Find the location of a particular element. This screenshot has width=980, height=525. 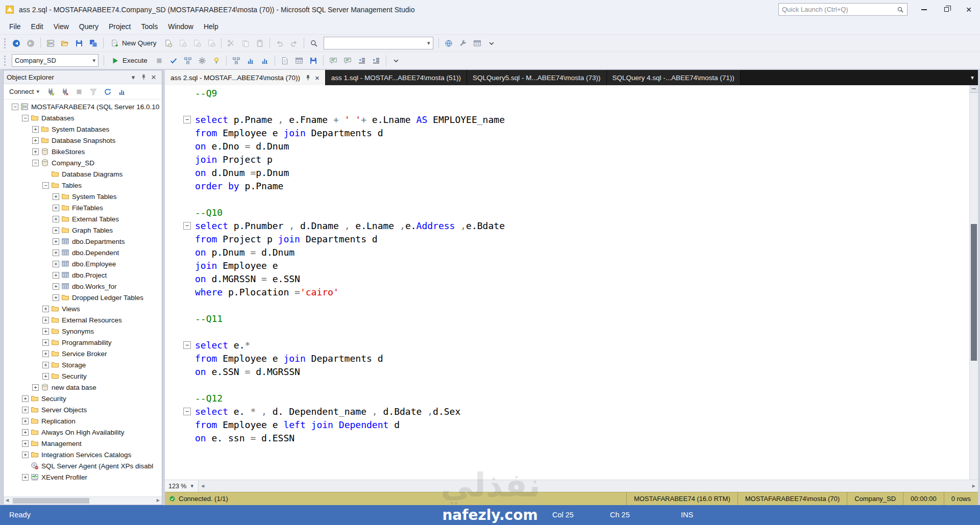

save-icon is located at coordinates (79, 43).